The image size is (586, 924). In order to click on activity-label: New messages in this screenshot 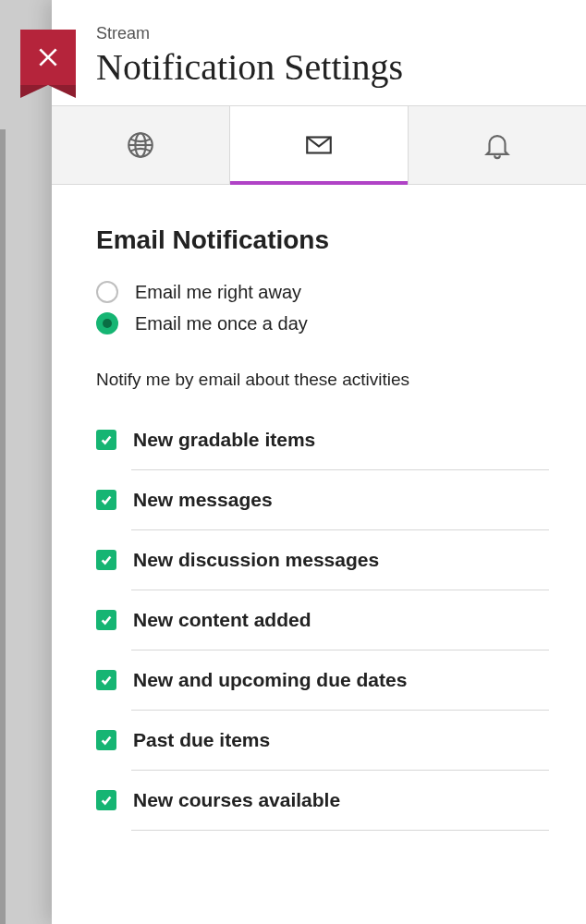, I will do `click(203, 500)`.